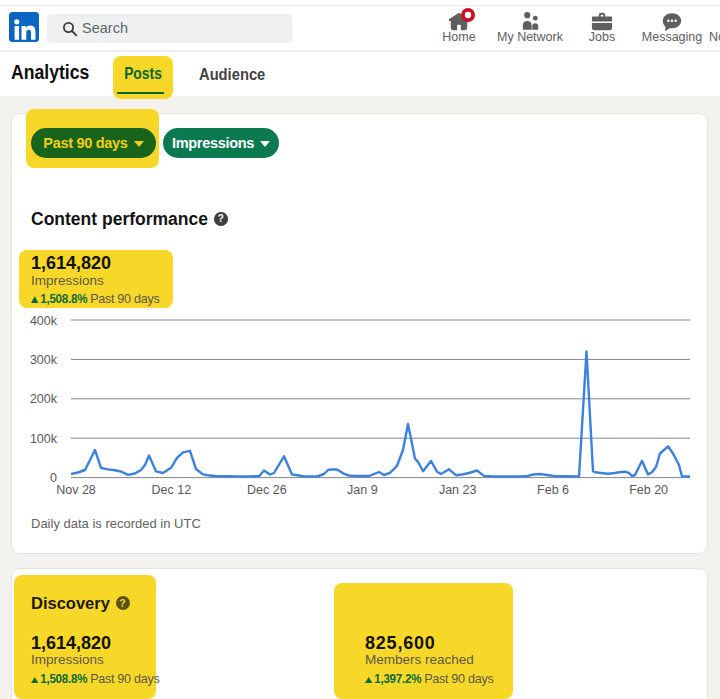 The height and width of the screenshot is (699, 720). Describe the element at coordinates (172, 490) in the screenshot. I see `svg-text: Dec 12` at that location.